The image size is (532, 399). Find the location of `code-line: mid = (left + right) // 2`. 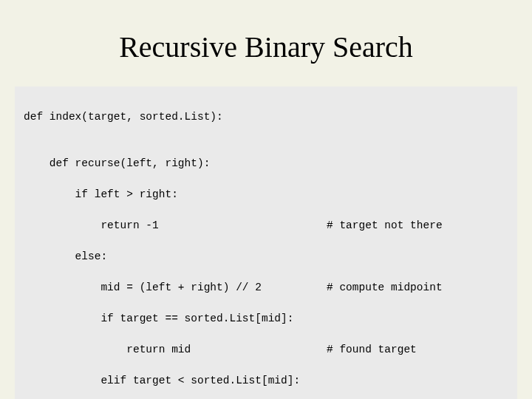

code-line: mid = (left + right) // 2 is located at coordinates (175, 288).